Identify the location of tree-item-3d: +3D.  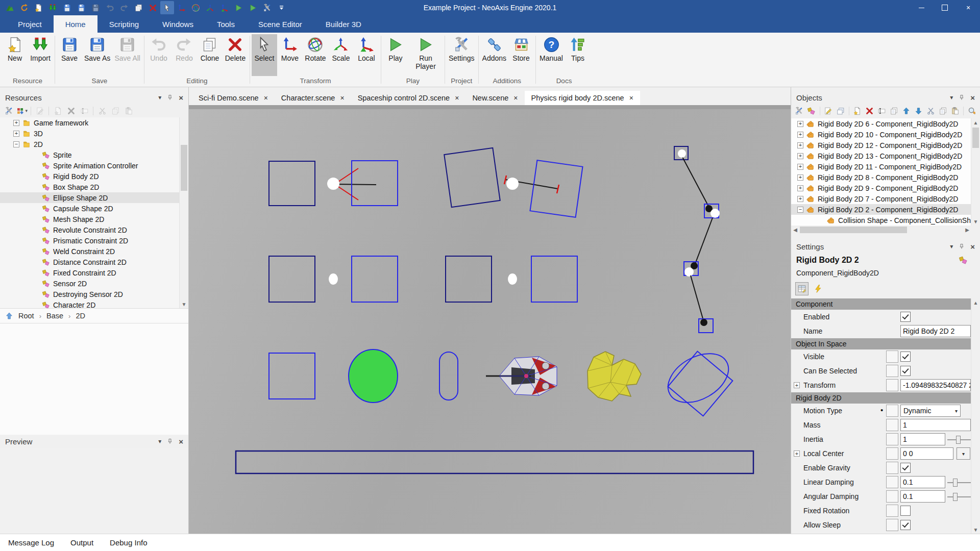
(90, 134).